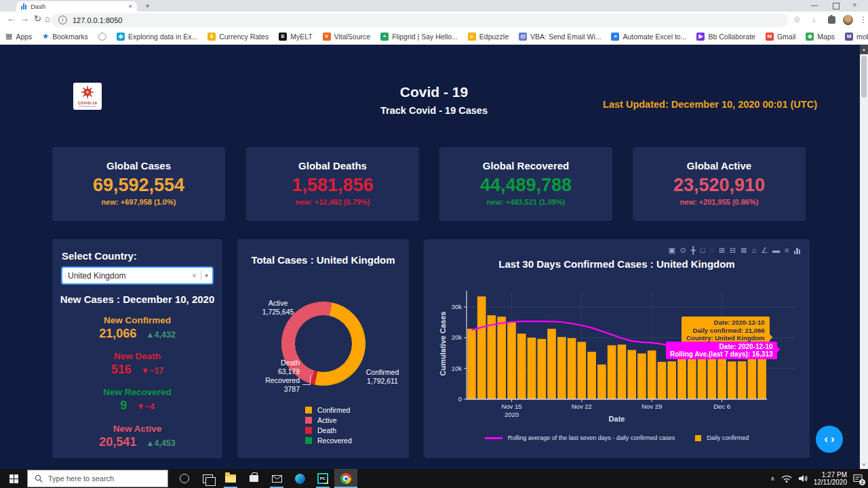 Image resolution: width=868 pixels, height=488 pixels. Describe the element at coordinates (38, 19) in the screenshot. I see `refresh-icon: ↻` at that location.